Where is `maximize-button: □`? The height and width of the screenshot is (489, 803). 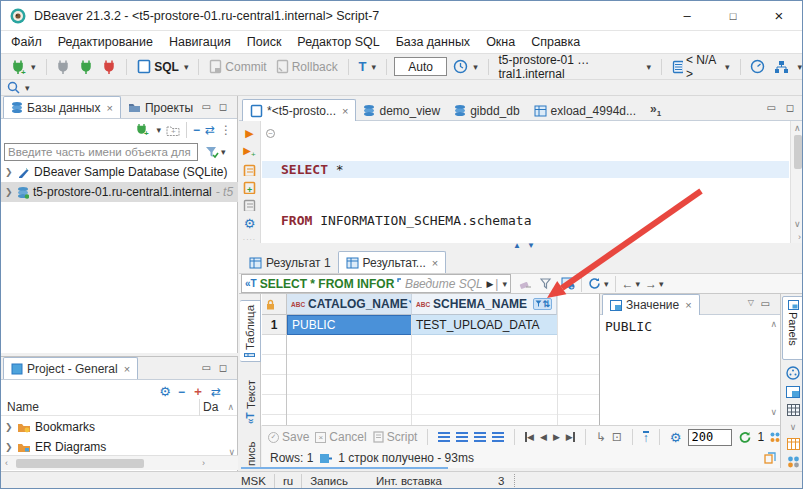 maximize-button: □ is located at coordinates (733, 16).